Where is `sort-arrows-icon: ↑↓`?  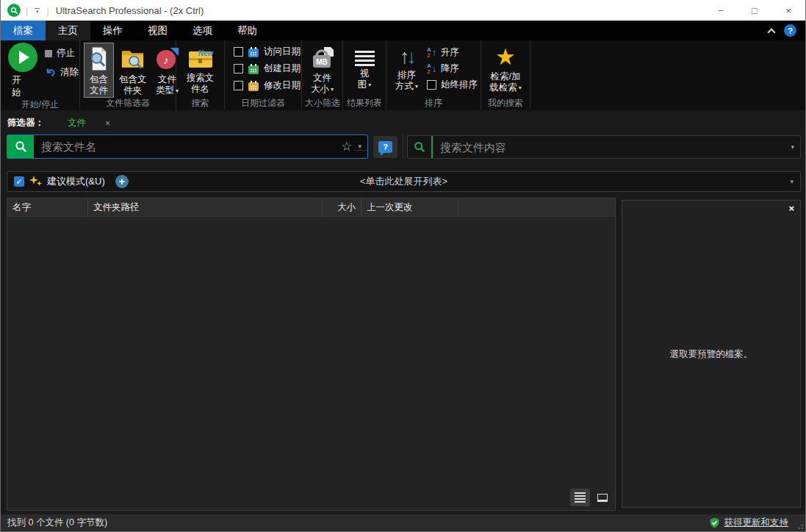
sort-arrows-icon: ↑↓ is located at coordinates (407, 57).